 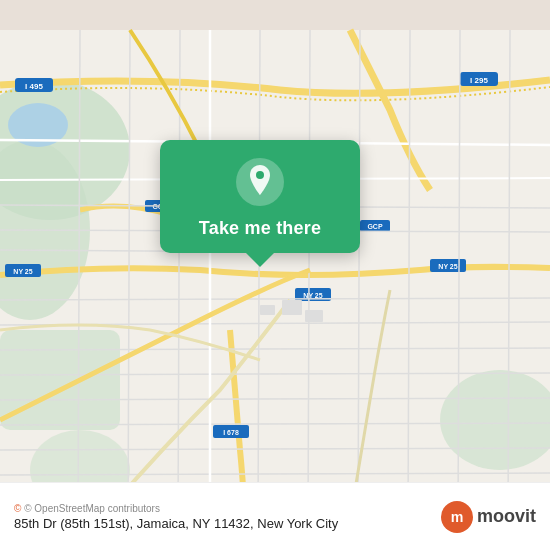 I want to click on svg-text: I 678, so click(x=231, y=432).